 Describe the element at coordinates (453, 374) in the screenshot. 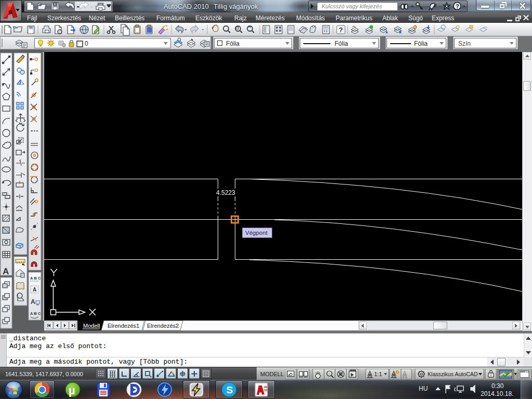

I see `svg-text: Klasszikus AutoCAD` at that location.